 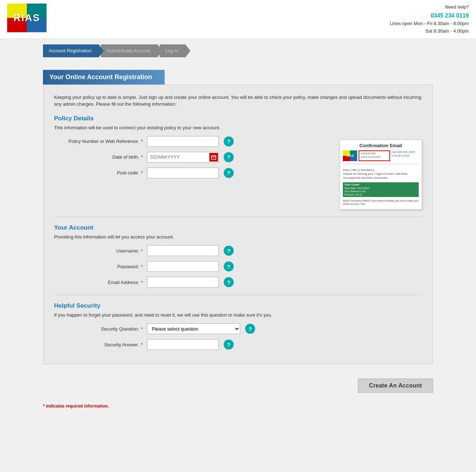 What do you see at coordinates (228, 157) in the screenshot?
I see `help-icon-dob: ?` at bounding box center [228, 157].